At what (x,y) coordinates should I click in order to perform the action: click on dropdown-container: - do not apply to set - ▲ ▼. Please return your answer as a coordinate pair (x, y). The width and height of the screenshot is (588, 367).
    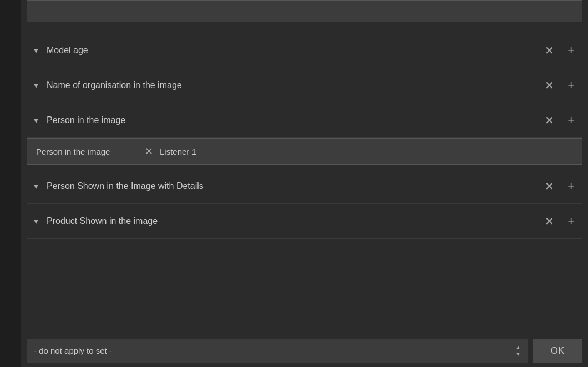
    Looking at the image, I should click on (277, 351).